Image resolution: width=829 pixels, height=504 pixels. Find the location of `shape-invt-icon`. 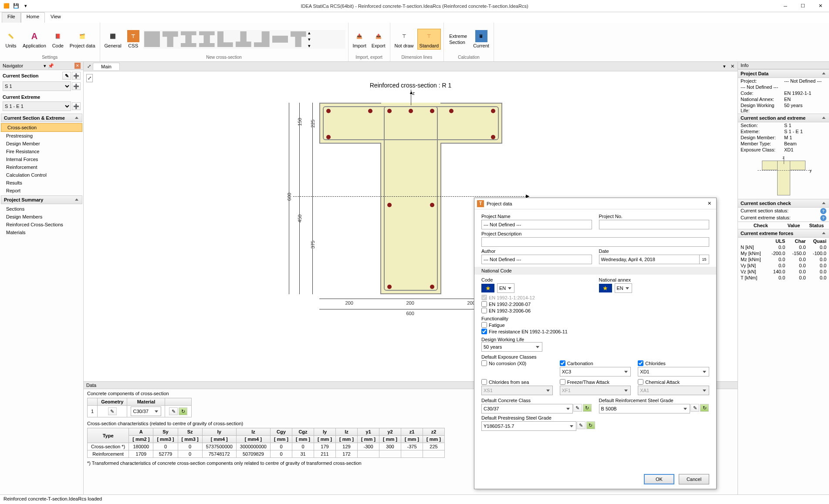

shape-invt-icon is located at coordinates (244, 39).